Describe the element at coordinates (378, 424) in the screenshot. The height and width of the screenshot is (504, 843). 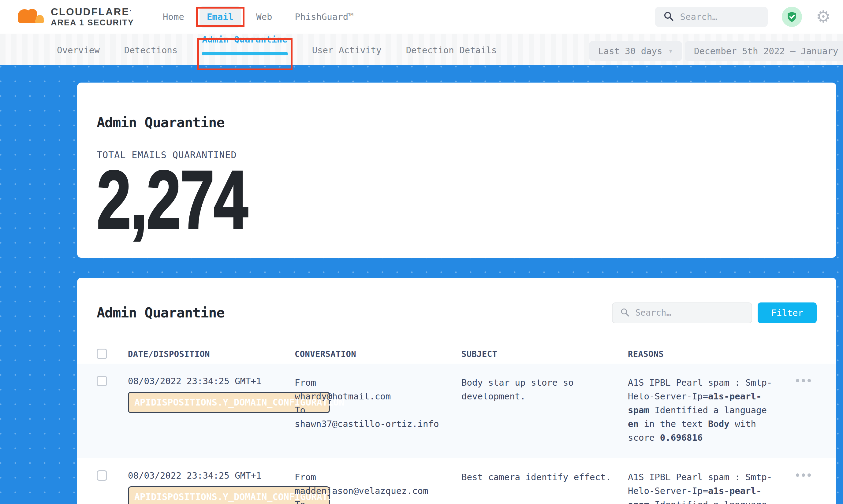
I see `to-address: shawn37@castillo-ortiz.info` at that location.